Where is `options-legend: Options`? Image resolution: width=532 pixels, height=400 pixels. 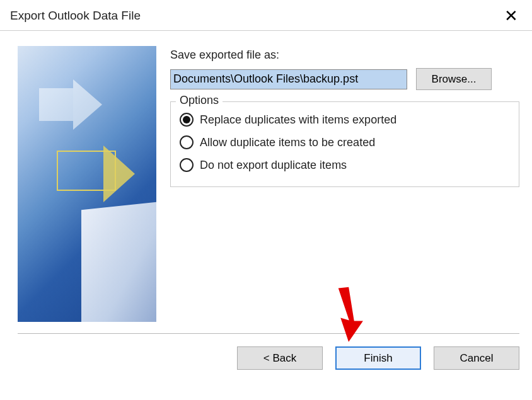 options-legend: Options is located at coordinates (199, 101).